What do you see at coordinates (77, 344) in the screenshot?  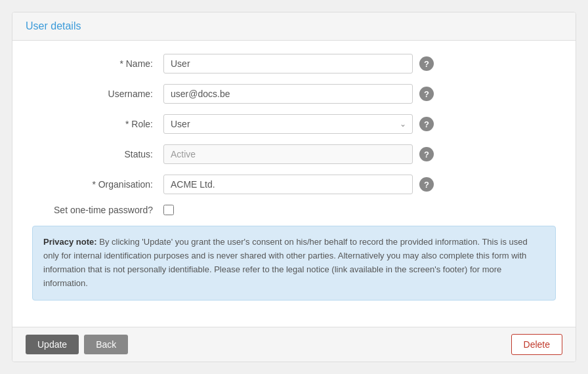 I see `footer-left-buttons: Update Back` at bounding box center [77, 344].